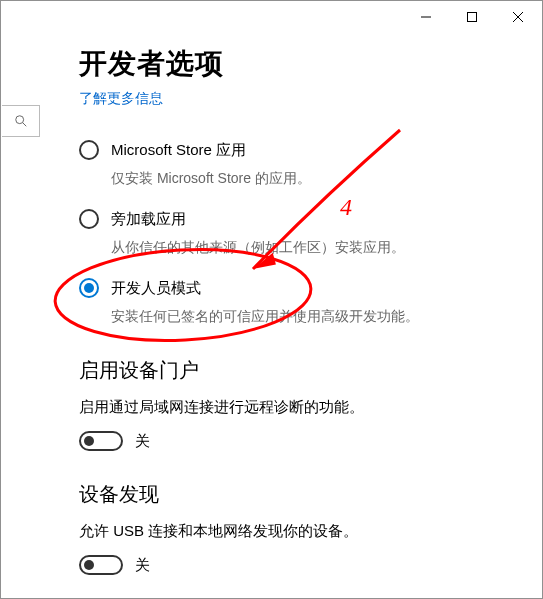 The image size is (543, 599). What do you see at coordinates (306, 408) in the screenshot?
I see `section-desc: 启用通过局域网连接进行远程诊断的功能。` at bounding box center [306, 408].